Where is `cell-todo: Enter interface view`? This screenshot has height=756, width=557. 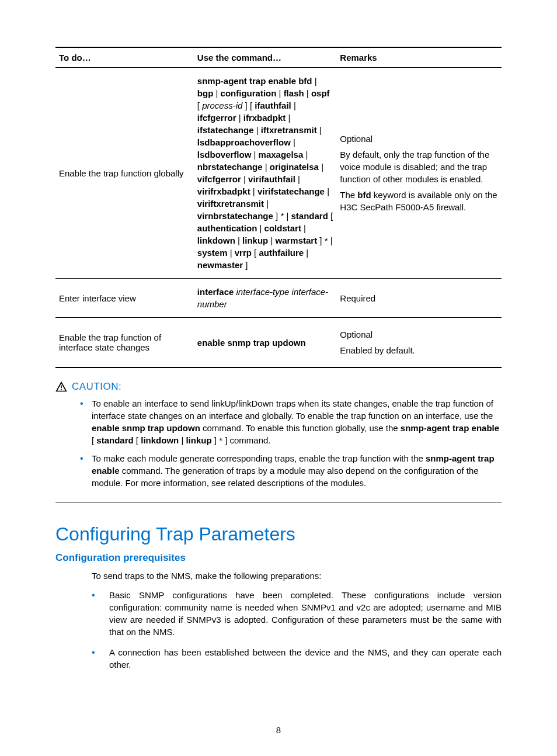 cell-todo: Enter interface view is located at coordinates (125, 298).